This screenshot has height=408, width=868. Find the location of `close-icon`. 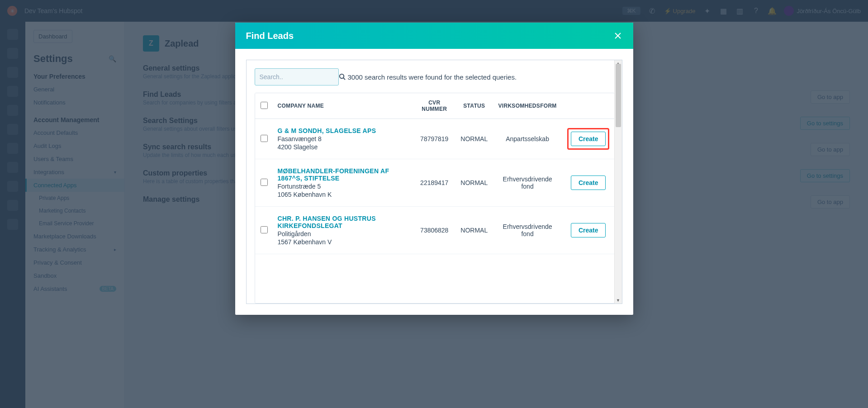

close-icon is located at coordinates (618, 36).